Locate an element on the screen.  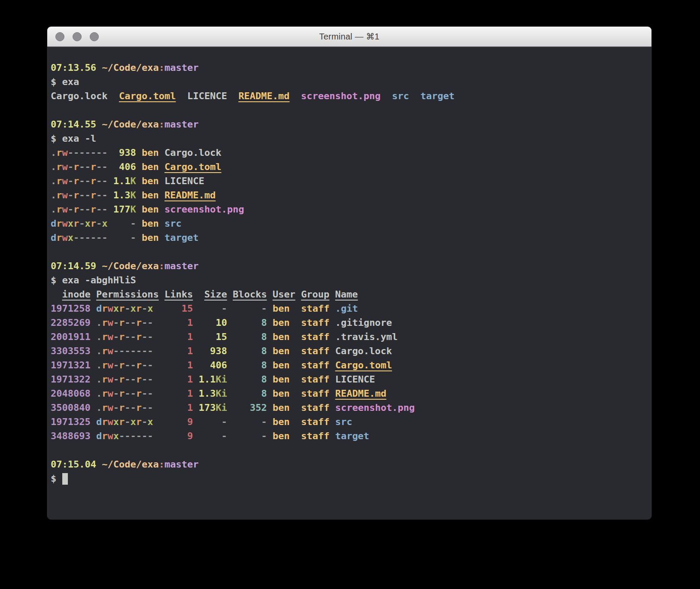
minimize-button is located at coordinates (77, 37).